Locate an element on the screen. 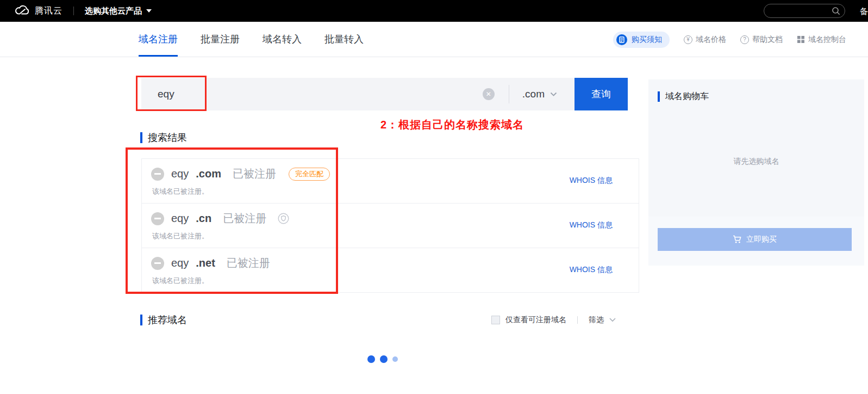 This screenshot has height=394, width=868. help-docs-label: 帮助文档 is located at coordinates (767, 40).